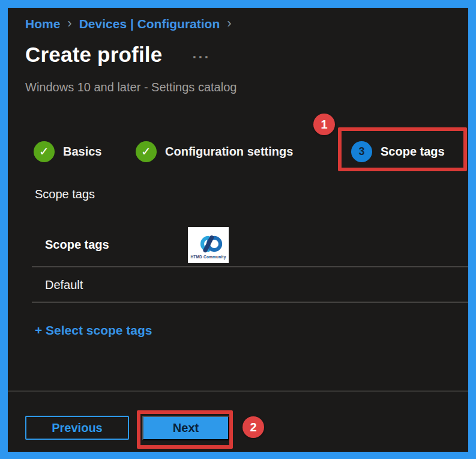 This screenshot has width=476, height=459. Describe the element at coordinates (208, 245) in the screenshot. I see `htmd-community-logo: HTMD Community` at that location.